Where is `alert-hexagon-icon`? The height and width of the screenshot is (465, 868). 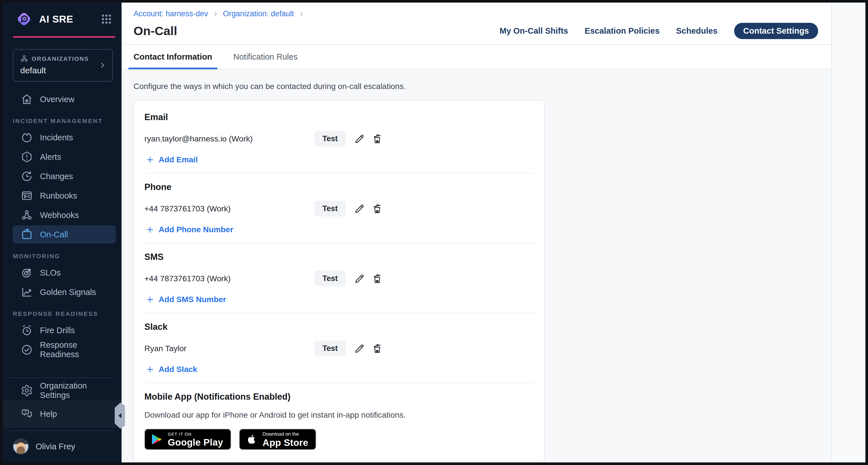
alert-hexagon-icon is located at coordinates (27, 157).